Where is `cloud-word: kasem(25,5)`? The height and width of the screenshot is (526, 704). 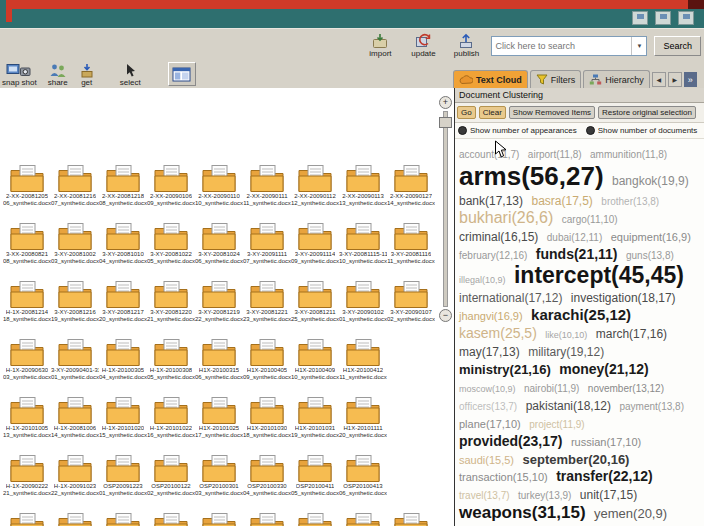 cloud-word: kasem(25,5) is located at coordinates (498, 333).